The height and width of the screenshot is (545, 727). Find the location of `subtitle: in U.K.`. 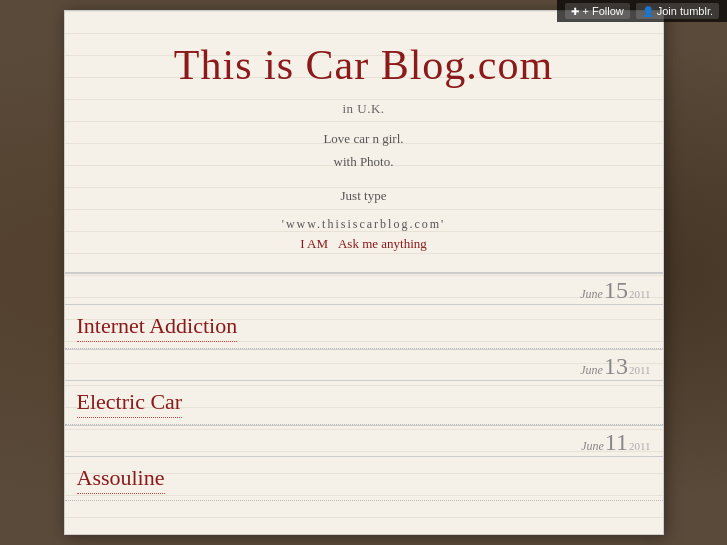

subtitle: in U.K. is located at coordinates (364, 109).